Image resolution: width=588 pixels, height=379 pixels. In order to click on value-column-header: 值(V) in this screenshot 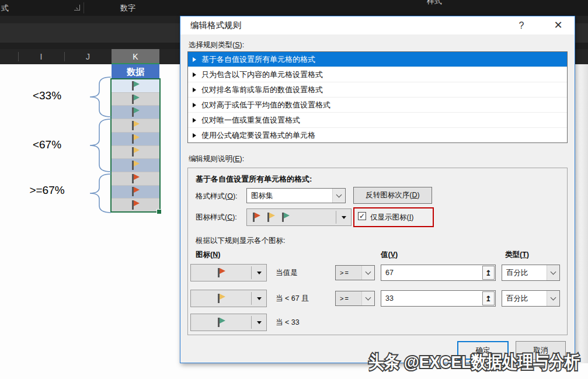, I will do `click(389, 255)`.